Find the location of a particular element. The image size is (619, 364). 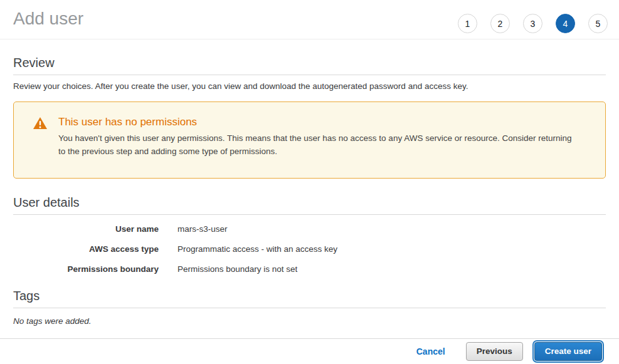

step-3: 3 is located at coordinates (533, 24).